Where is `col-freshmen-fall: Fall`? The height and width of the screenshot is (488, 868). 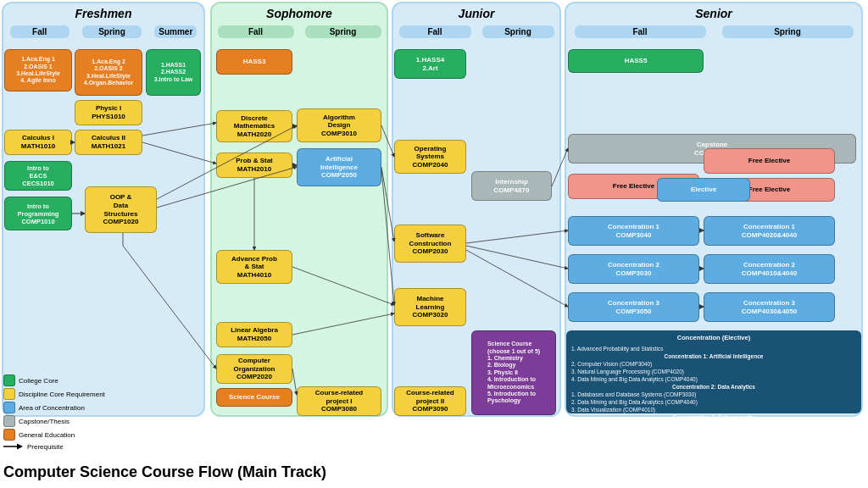 col-freshmen-fall: Fall is located at coordinates (40, 32).